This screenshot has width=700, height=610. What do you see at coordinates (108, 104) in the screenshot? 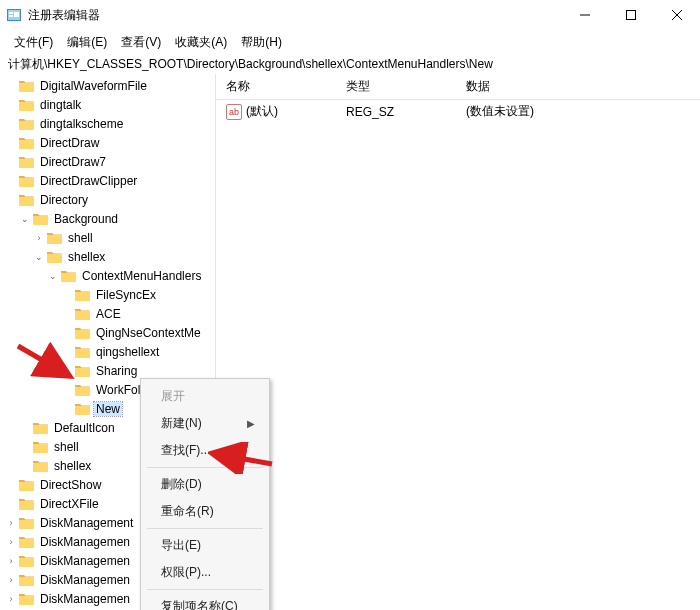
I see `tree-item: dingtalk` at bounding box center [108, 104].